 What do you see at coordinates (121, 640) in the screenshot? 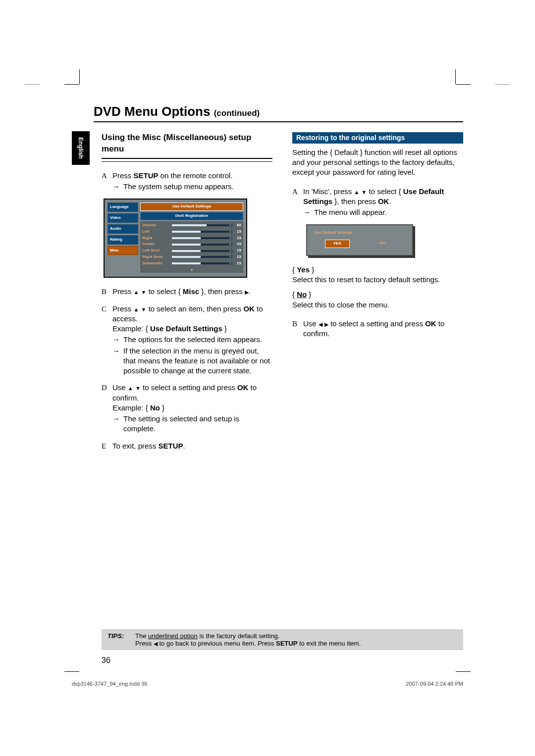
I see `tips-label: TIPS:` at bounding box center [121, 640].